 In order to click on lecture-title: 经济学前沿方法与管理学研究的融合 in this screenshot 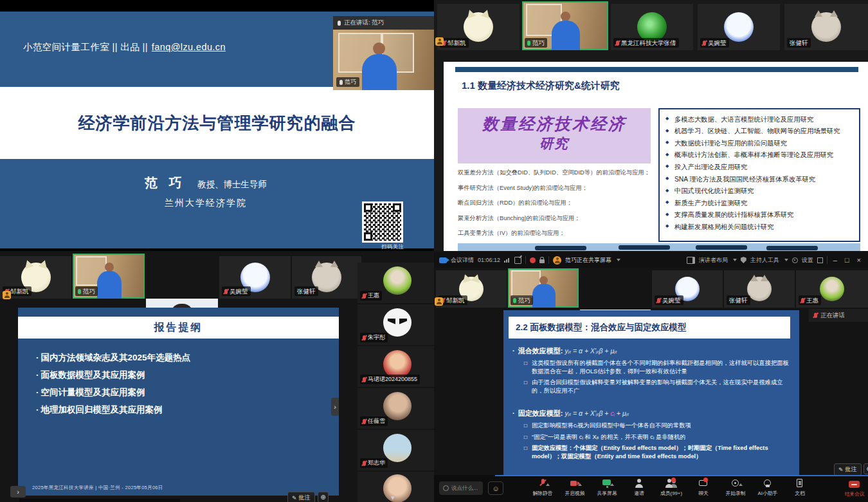, I will do `click(217, 124)`.